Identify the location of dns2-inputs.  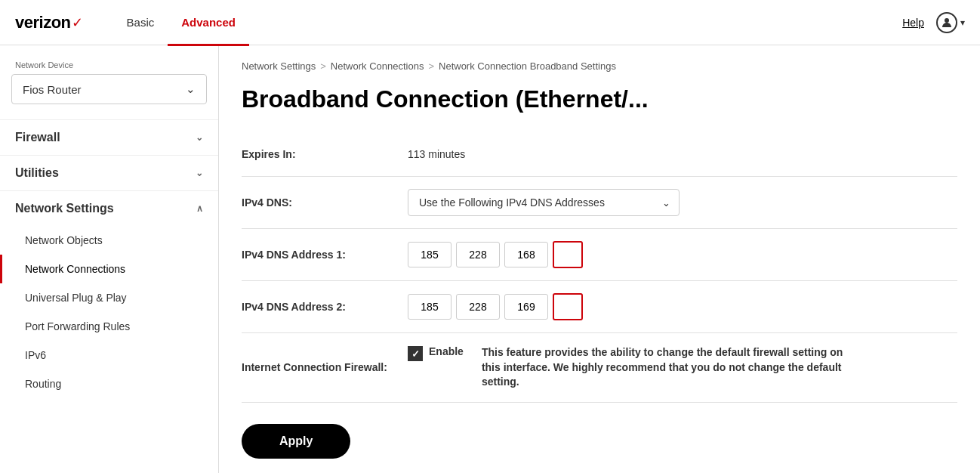
(495, 307).